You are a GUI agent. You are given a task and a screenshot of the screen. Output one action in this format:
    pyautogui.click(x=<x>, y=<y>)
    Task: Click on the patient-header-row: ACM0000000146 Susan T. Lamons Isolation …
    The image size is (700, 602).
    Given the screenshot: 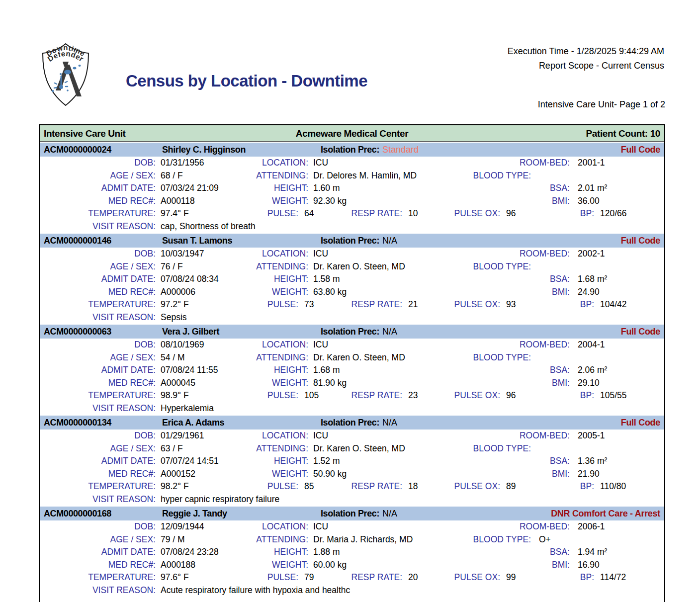 What is the action you would take?
    pyautogui.click(x=352, y=240)
    